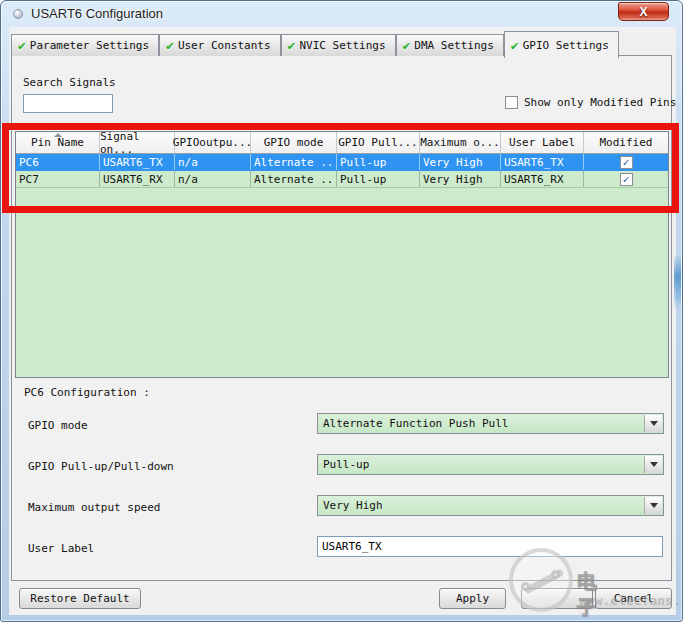 The image size is (683, 622). What do you see at coordinates (220, 45) in the screenshot?
I see `tab-user-constants: ✔ User Constants` at bounding box center [220, 45].